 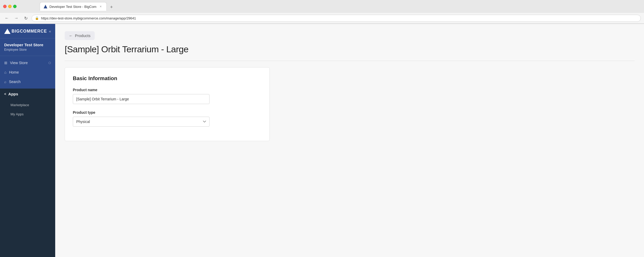 What do you see at coordinates (73, 6) in the screenshot?
I see `browser-tab: Developer Test Store - BigCom ×` at bounding box center [73, 6].